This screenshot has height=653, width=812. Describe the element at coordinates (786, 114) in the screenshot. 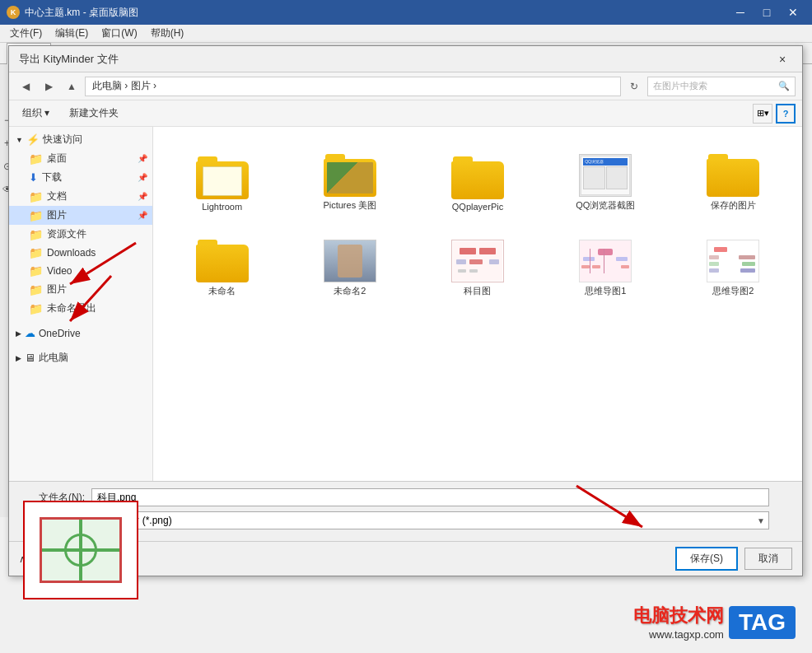

I see `help-button: ?` at that location.